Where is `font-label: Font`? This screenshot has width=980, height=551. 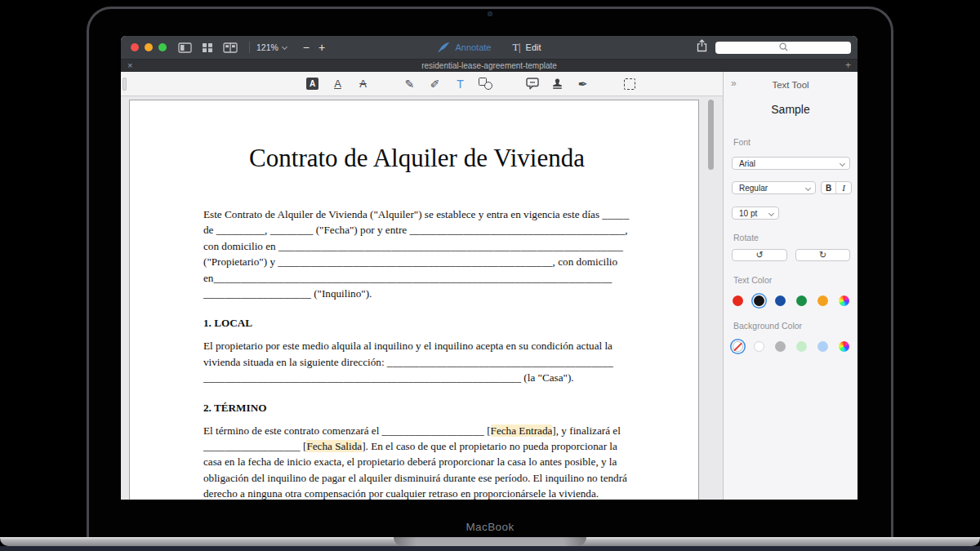 font-label: Font is located at coordinates (742, 142).